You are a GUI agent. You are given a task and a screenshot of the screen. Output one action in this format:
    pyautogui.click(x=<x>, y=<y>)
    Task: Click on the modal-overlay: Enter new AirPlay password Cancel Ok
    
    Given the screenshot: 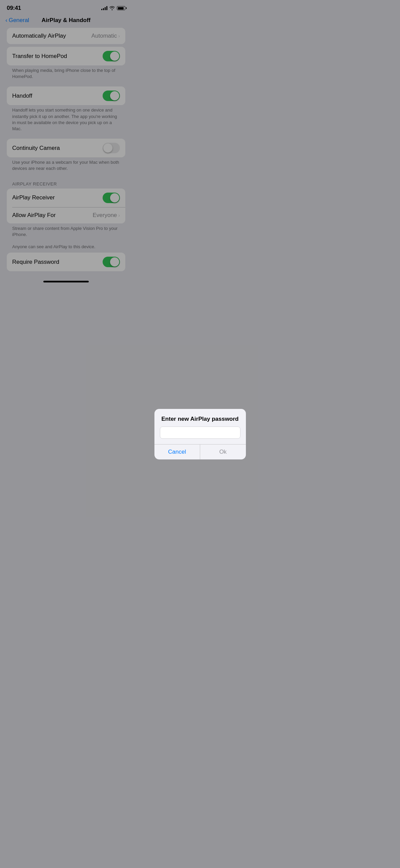 What is the action you would take?
    pyautogui.click(x=66, y=143)
    